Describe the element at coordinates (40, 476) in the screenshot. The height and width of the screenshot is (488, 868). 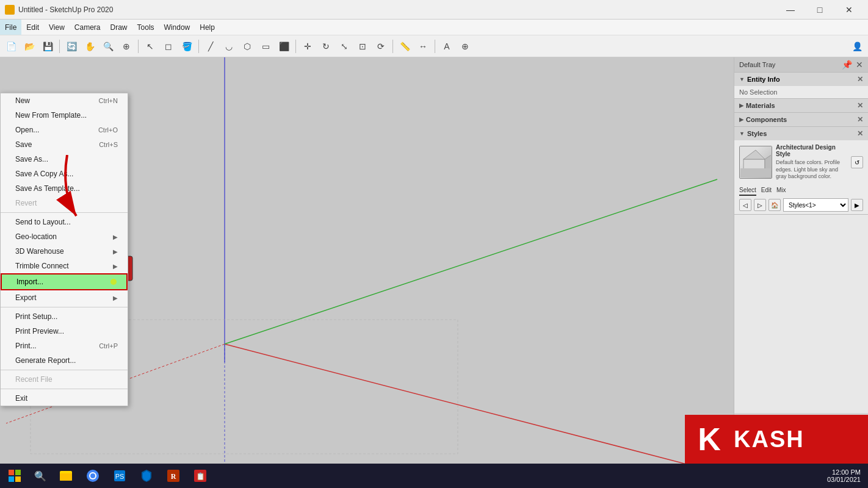
I see `taskbar-search-button: 🔍` at that location.